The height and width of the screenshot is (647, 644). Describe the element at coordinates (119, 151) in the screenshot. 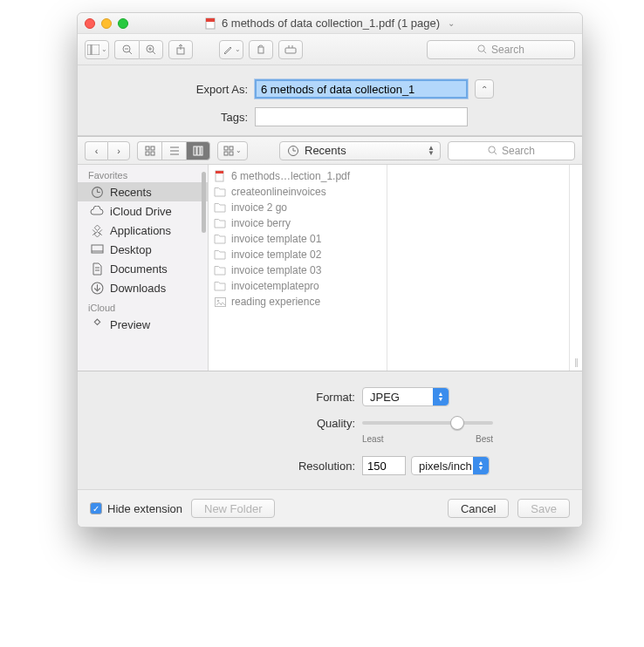

I see `forward-button: ›` at that location.